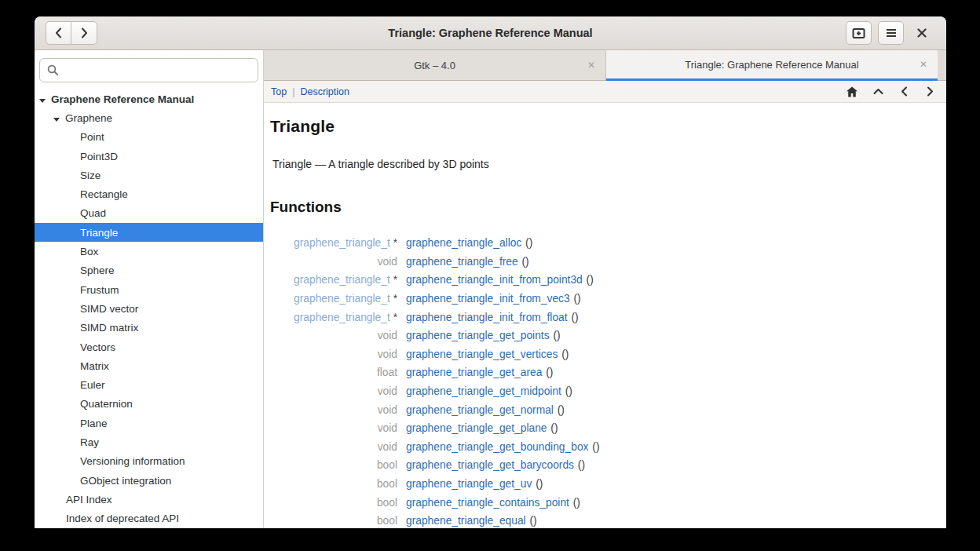 This screenshot has height=551, width=980. Describe the element at coordinates (469, 483) in the screenshot. I see `function-link-graphene-triangle-get-uv: graphene_triangle_get_uv` at that location.